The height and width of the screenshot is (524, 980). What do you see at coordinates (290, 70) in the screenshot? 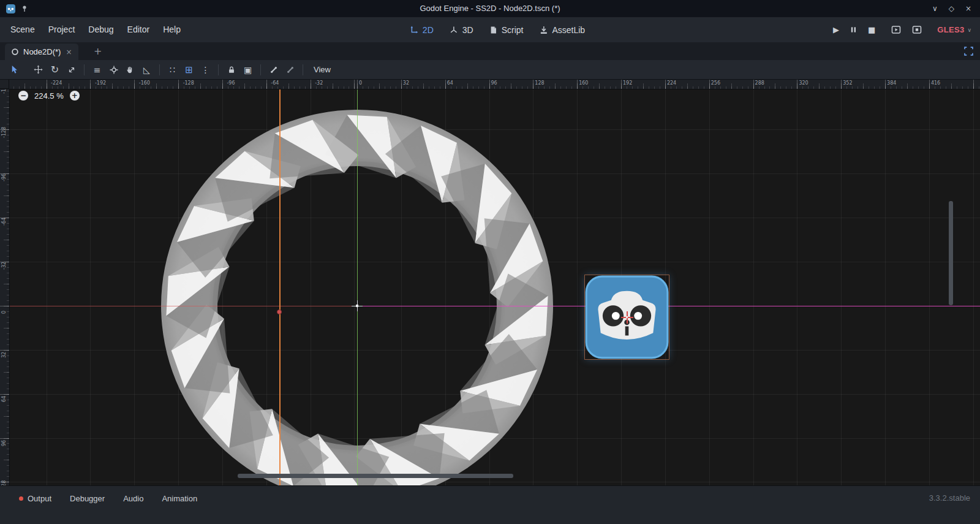
I see `bone-options-icon` at bounding box center [290, 70].